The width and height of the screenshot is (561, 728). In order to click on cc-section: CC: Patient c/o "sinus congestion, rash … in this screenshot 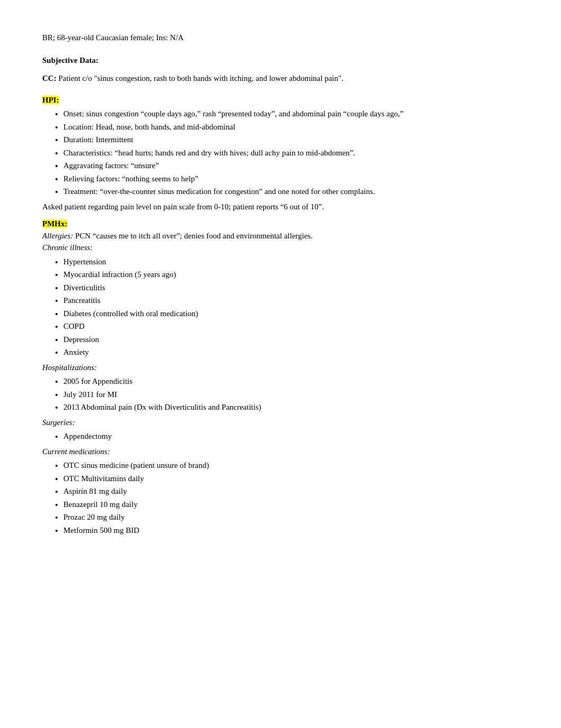, I will do `click(280, 78)`.